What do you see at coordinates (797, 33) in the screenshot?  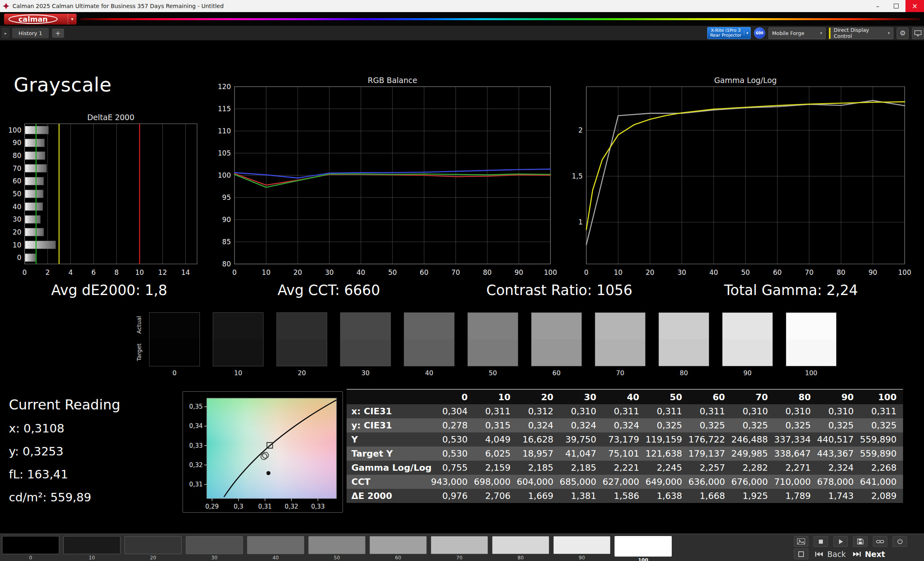 I see `pattern-source-dropdown: Mobile Forge ▾` at bounding box center [797, 33].